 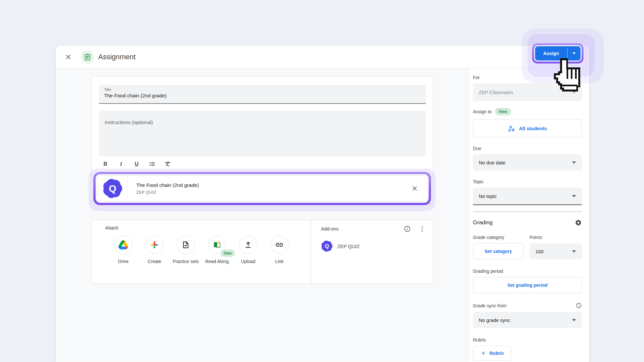 What do you see at coordinates (498, 251) in the screenshot?
I see `set-category-label: Set category` at bounding box center [498, 251].